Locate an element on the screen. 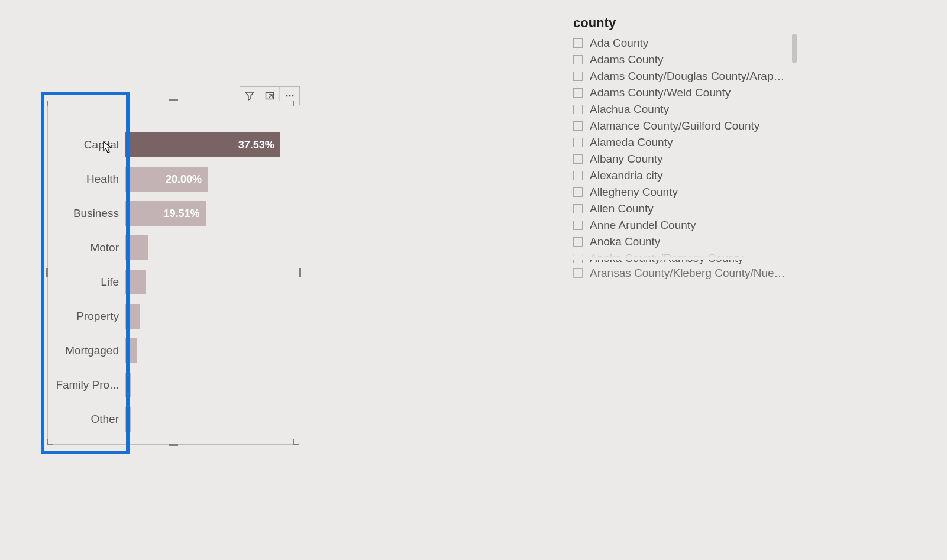 This screenshot has width=947, height=560. bar-row: Capital37.53% is located at coordinates (209, 145).